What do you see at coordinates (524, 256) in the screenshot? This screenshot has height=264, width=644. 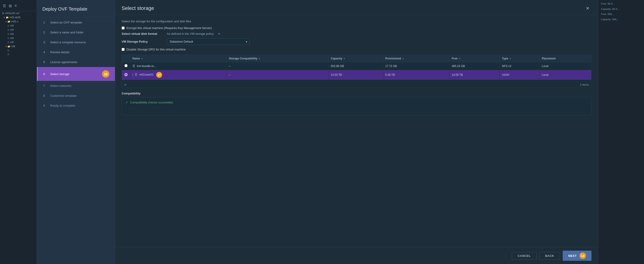 I see `cancel-button: CANCEL` at bounding box center [524, 256].